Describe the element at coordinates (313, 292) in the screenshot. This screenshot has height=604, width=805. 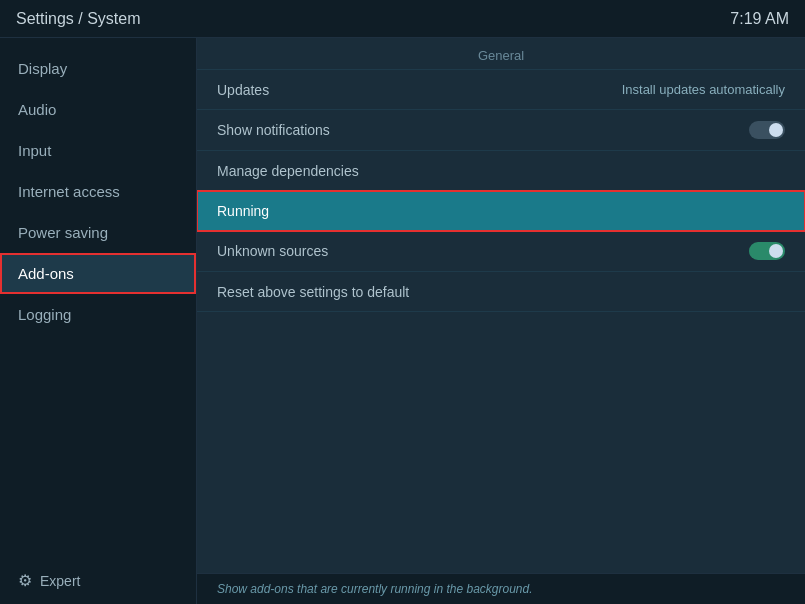
I see `setting-reset-label: Reset above settings to default` at that location.